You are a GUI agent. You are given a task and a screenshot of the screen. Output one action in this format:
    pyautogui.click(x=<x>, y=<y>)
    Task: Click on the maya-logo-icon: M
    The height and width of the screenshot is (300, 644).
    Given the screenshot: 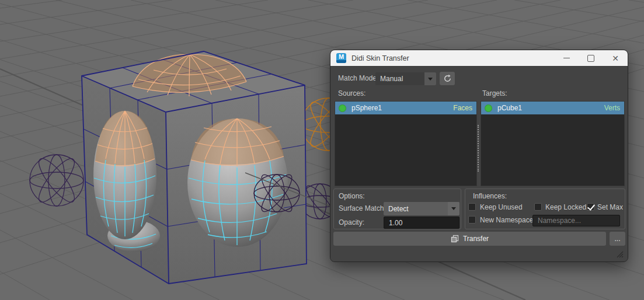 What is the action you would take?
    pyautogui.click(x=341, y=58)
    